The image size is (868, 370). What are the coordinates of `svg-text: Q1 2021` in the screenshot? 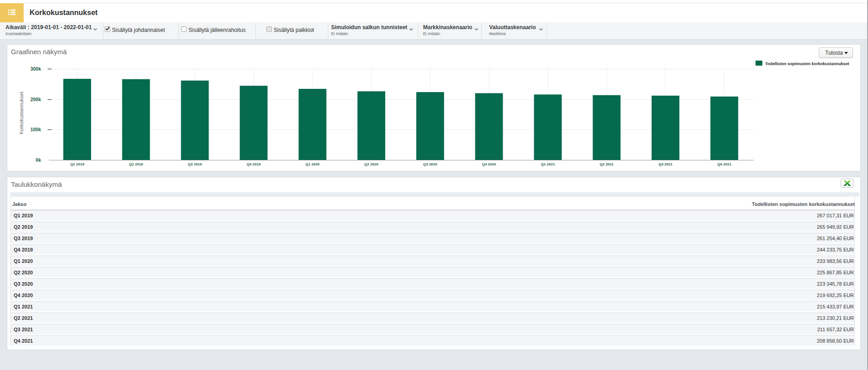 It's located at (548, 164).